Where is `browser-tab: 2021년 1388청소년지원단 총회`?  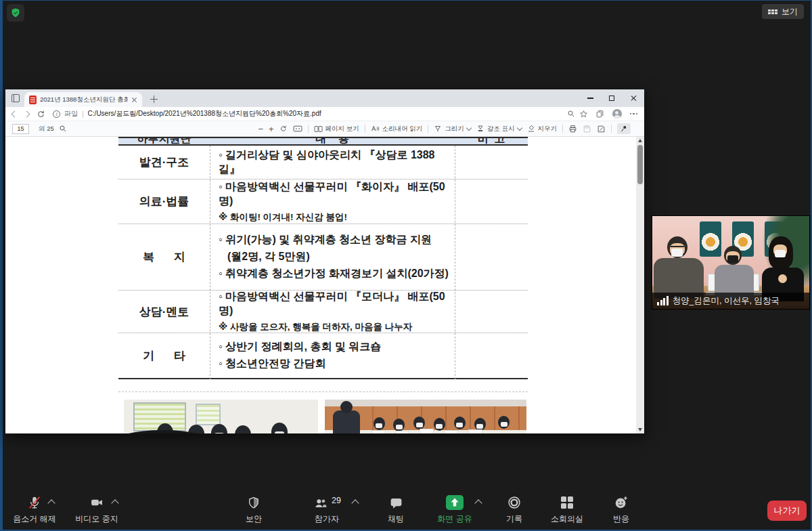
browser-tab: 2021년 1388청소년지원단 총회 is located at coordinates (83, 100).